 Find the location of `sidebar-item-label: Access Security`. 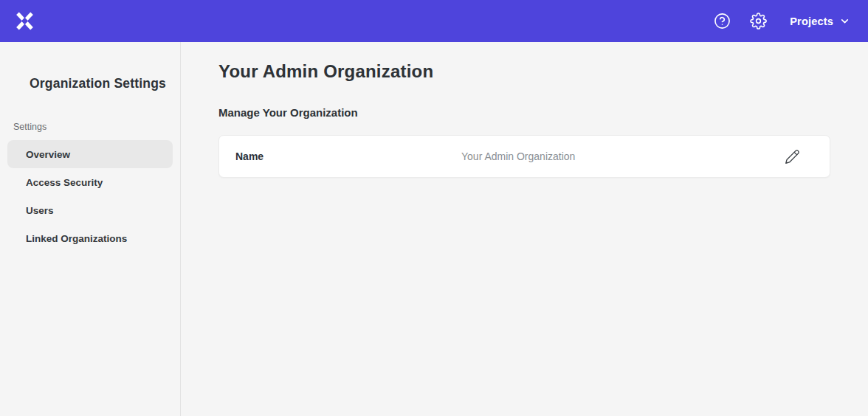

sidebar-item-label: Access Security is located at coordinates (64, 183).